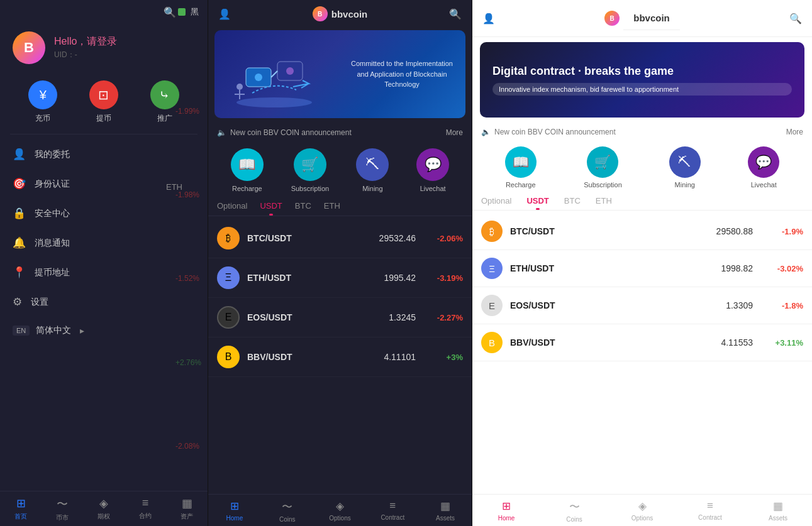  What do you see at coordinates (455, 14) in the screenshot?
I see `mid-search-icon: 🔍` at bounding box center [455, 14].